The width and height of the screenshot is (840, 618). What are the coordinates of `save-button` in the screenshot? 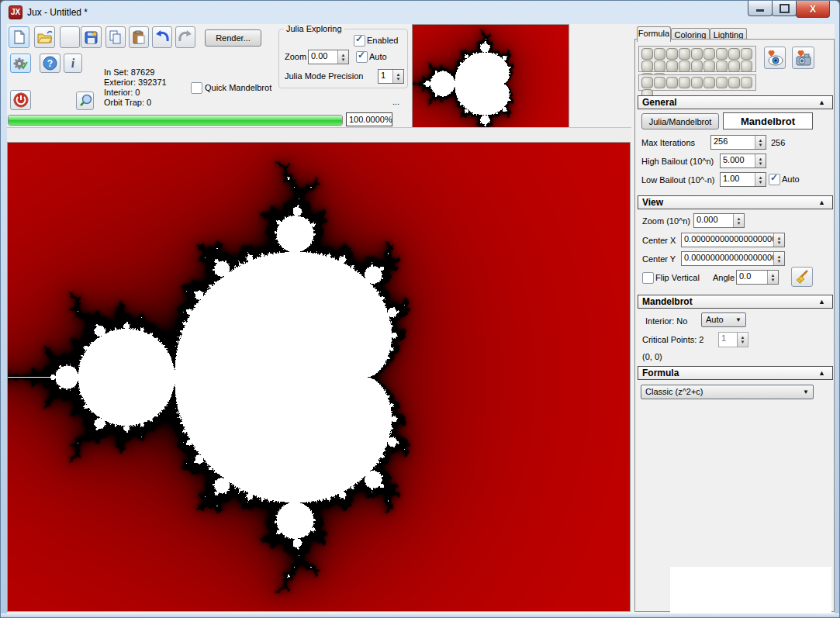 It's located at (92, 37).